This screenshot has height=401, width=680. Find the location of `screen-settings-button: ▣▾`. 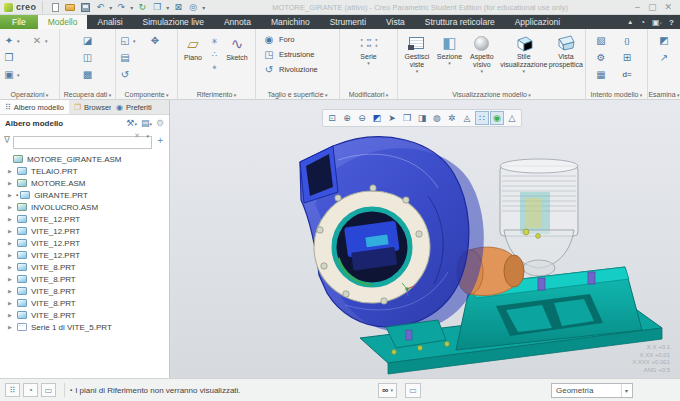

screen-settings-button: ▣▾ is located at coordinates (657, 22).